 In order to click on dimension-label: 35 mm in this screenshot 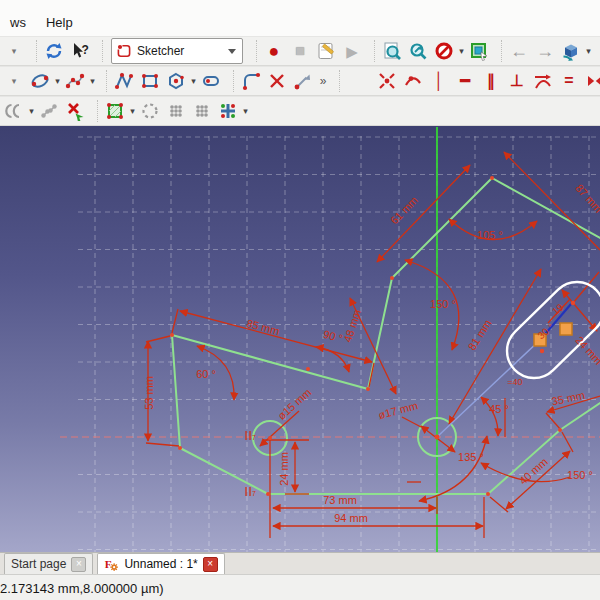, I will do `click(568, 398)`.